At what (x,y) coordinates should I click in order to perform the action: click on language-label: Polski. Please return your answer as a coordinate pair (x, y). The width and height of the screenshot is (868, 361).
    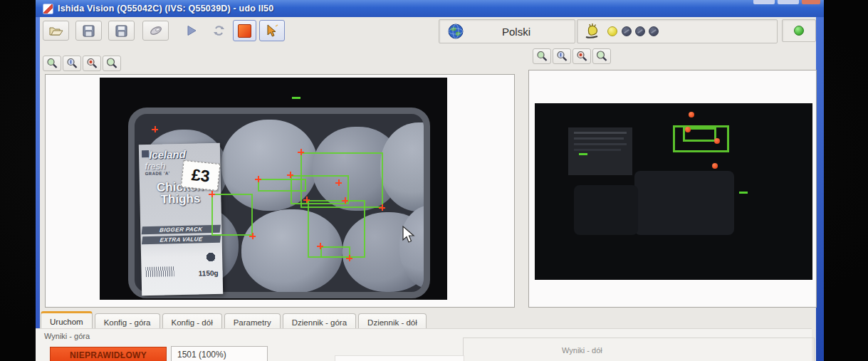
    Looking at the image, I should click on (516, 31).